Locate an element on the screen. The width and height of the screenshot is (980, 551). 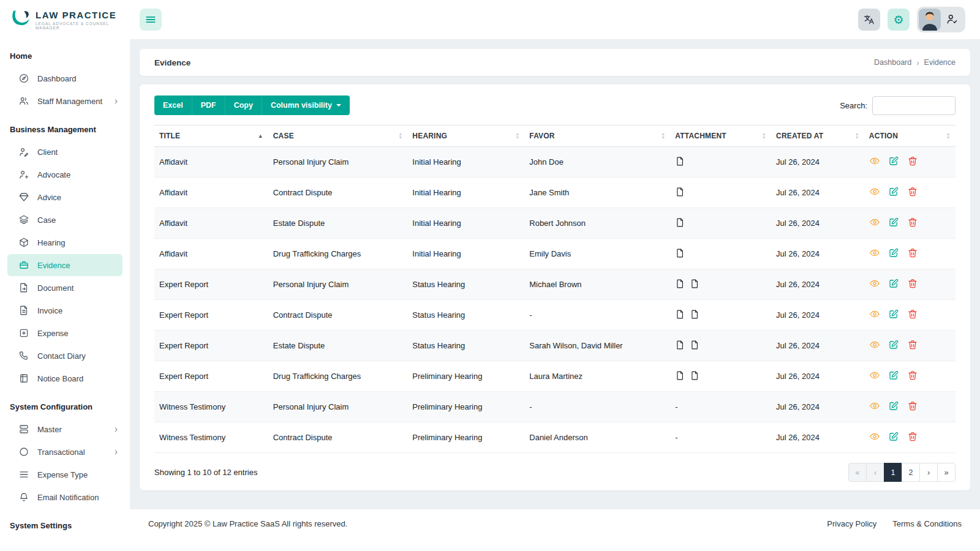
pagination-next: › is located at coordinates (929, 473).